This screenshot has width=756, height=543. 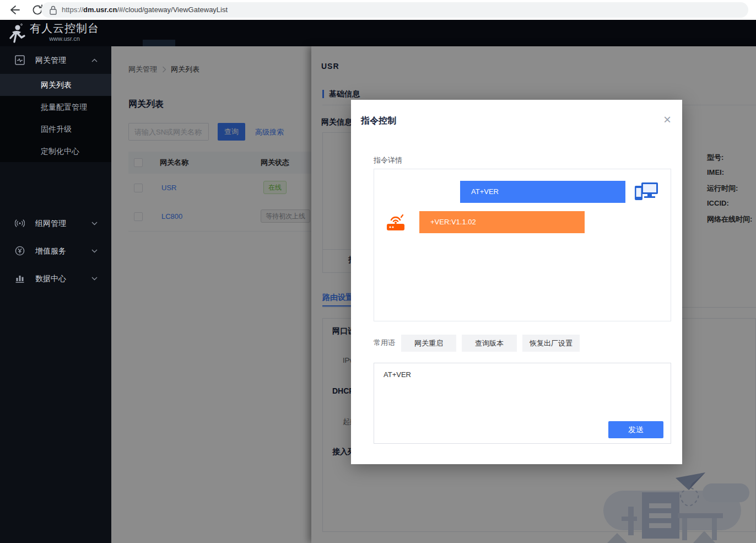 What do you see at coordinates (647, 192) in the screenshot?
I see `client-devices-icon` at bounding box center [647, 192].